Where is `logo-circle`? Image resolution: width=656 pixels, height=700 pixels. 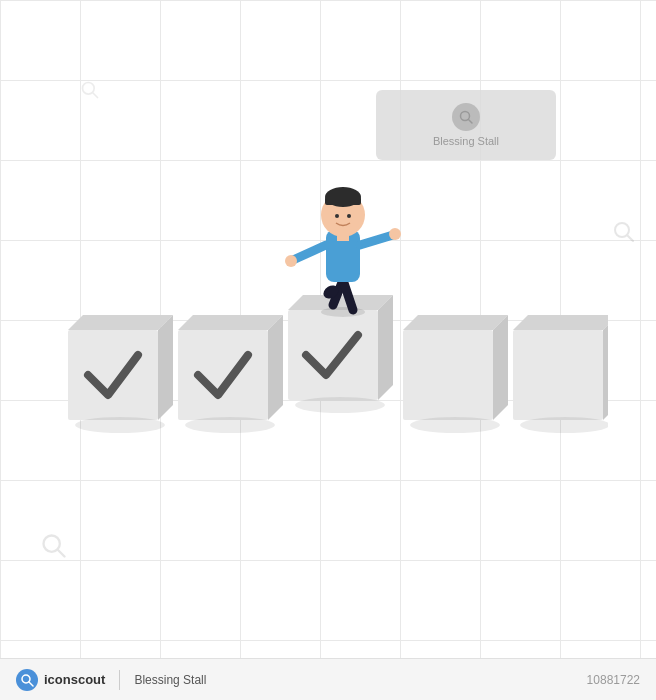 logo-circle is located at coordinates (27, 680).